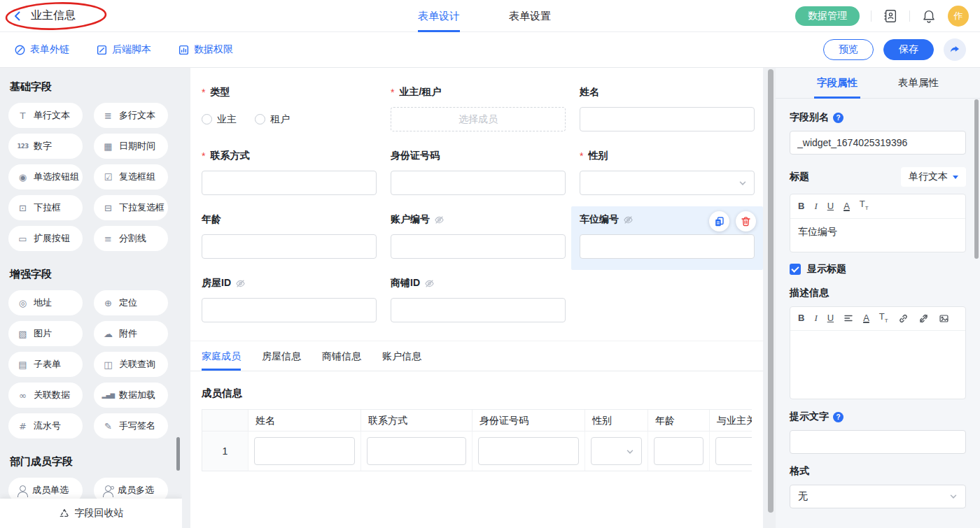 The height and width of the screenshot is (528, 980). What do you see at coordinates (131, 208) in the screenshot?
I see `field-item-multi-dropdown: ⊟下拉复选框` at bounding box center [131, 208].